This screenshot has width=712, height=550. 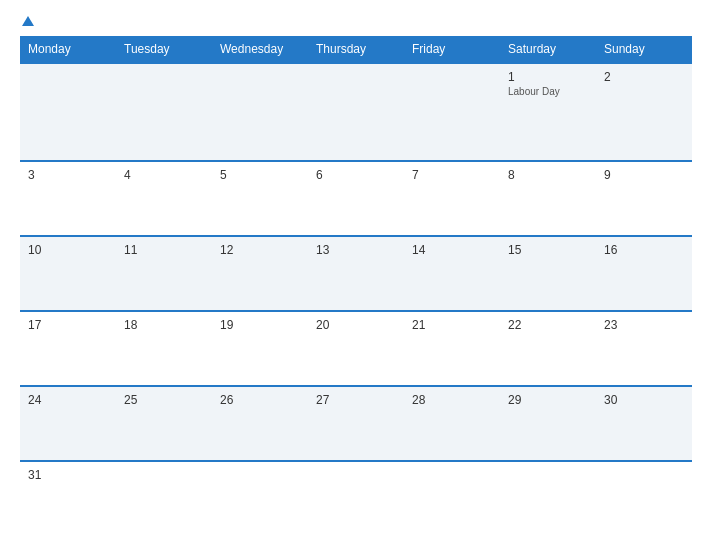 What do you see at coordinates (356, 198) in the screenshot?
I see `calendar-cell: 6` at bounding box center [356, 198].